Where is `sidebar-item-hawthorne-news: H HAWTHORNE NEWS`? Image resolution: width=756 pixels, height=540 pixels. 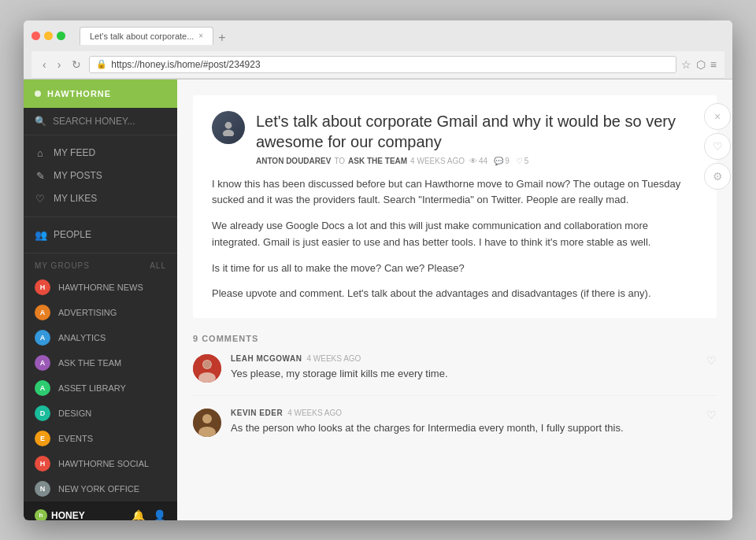 sidebar-item-hawthorne-news: H HAWTHORNE NEWS is located at coordinates (101, 287).